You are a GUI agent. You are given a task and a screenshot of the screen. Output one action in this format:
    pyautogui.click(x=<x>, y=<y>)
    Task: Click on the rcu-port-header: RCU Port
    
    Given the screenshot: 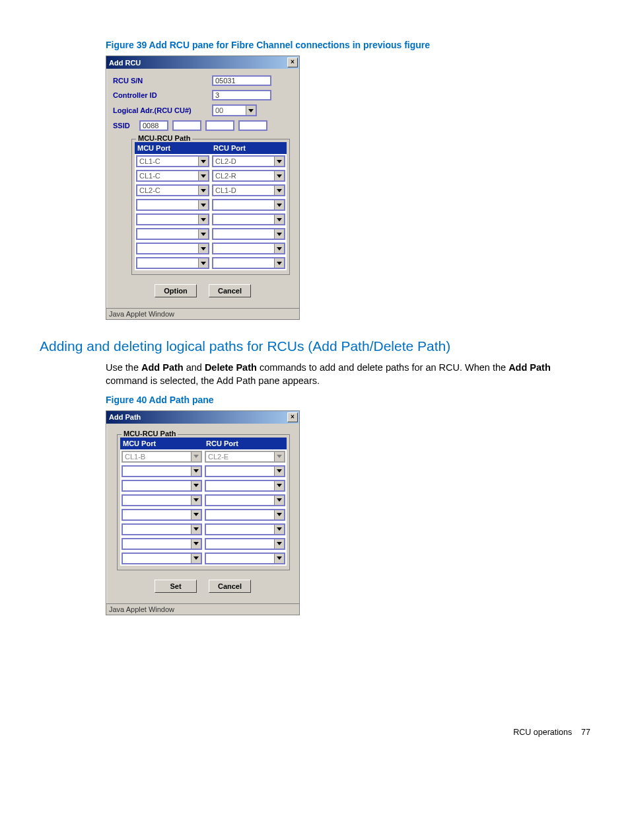 What is the action you would take?
    pyautogui.click(x=245, y=443)
    